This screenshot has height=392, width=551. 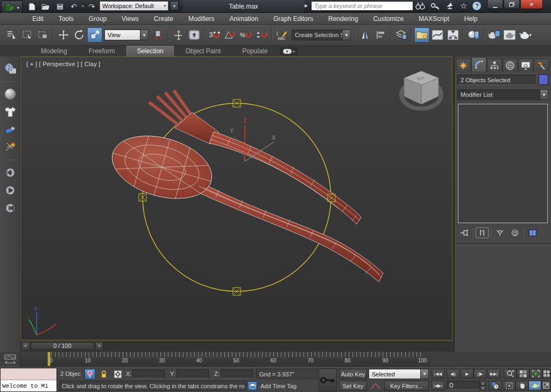 I want to click on auto-key-button: Auto Key, so click(x=353, y=374).